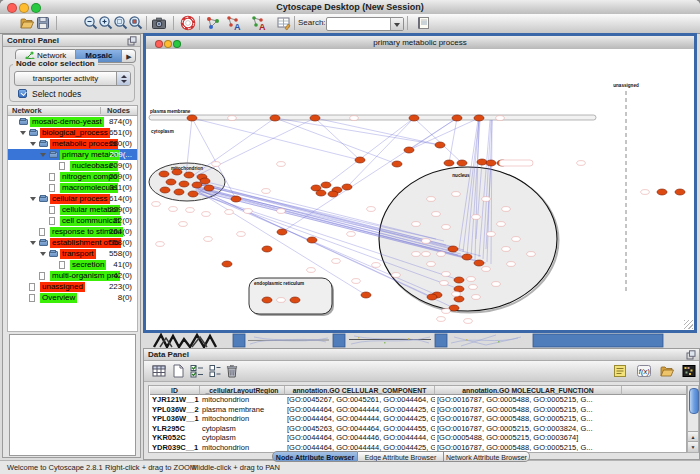 The image size is (700, 474). I want to click on tab-overflow-button: ▶, so click(129, 56).